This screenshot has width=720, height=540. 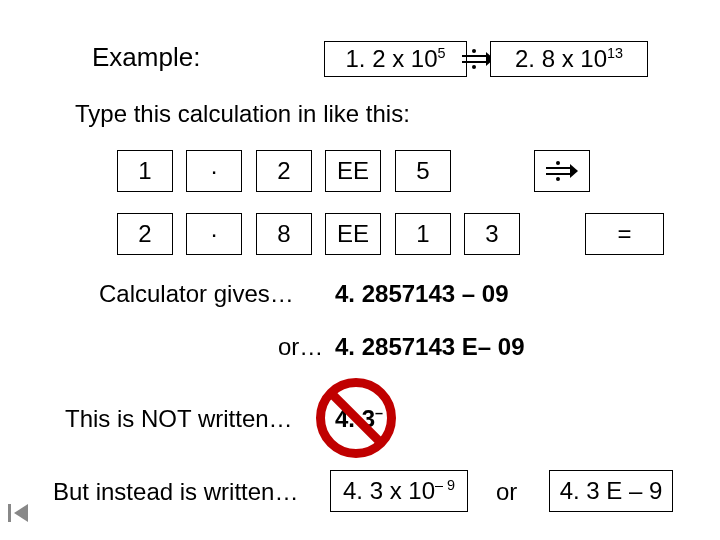 What do you see at coordinates (492, 234) in the screenshot?
I see `key-3: 3` at bounding box center [492, 234].